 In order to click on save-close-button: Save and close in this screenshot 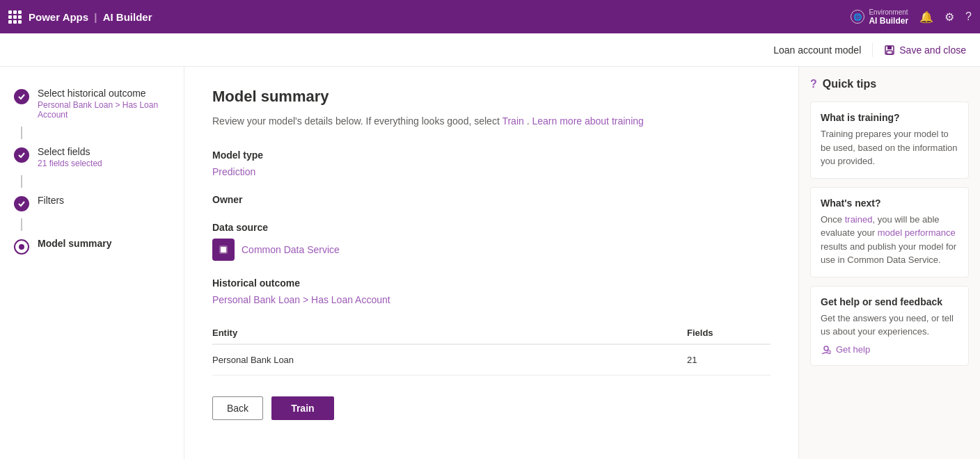, I will do `click(925, 50)`.